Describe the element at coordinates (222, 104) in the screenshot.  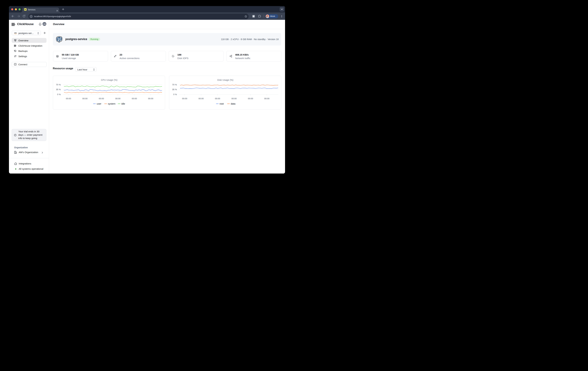
I see `svg-text: root` at that location.